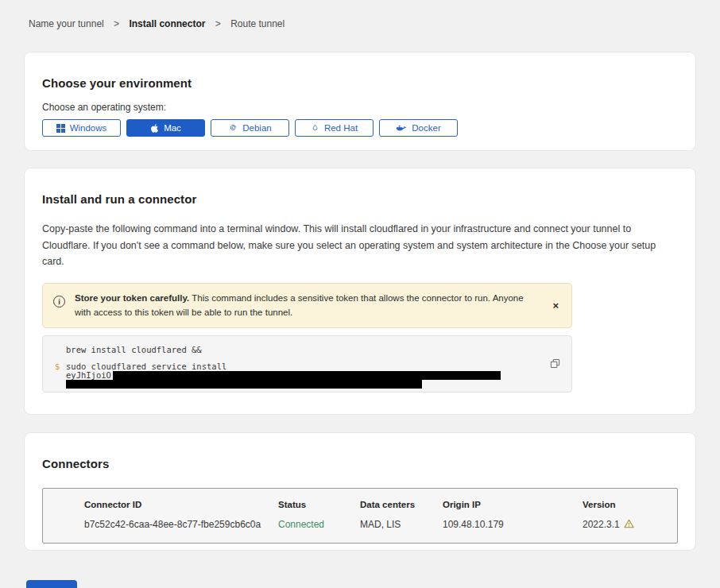  What do you see at coordinates (257, 128) in the screenshot?
I see `os-button-label: Debian` at bounding box center [257, 128].